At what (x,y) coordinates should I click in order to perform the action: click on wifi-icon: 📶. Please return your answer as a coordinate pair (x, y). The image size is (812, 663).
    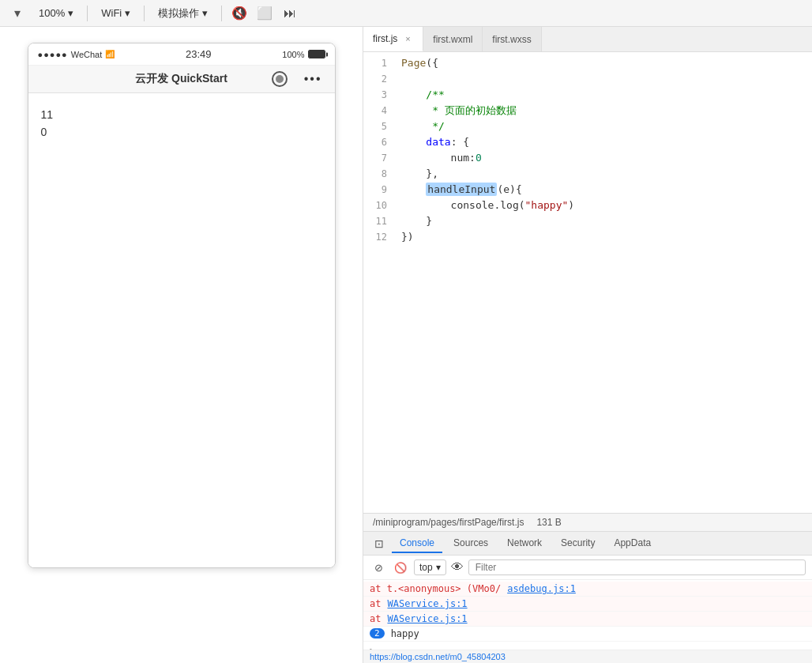
    Looking at the image, I should click on (110, 54).